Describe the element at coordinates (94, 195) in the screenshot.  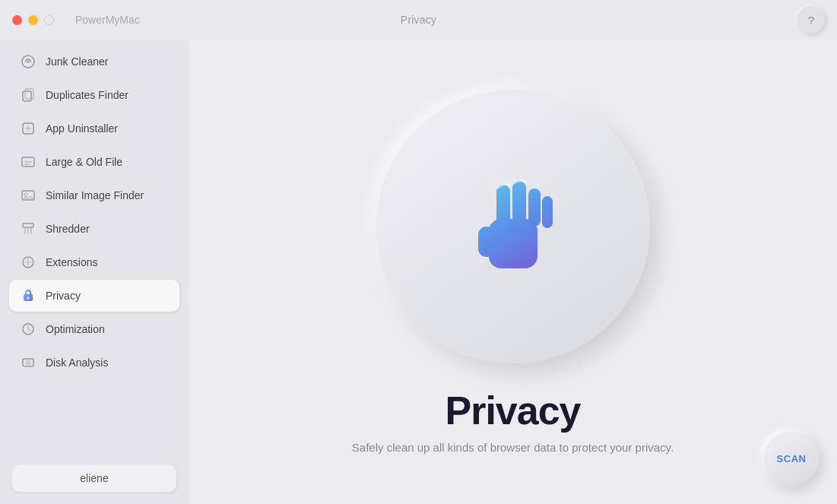
I see `similar-image-finder-label: Similar Image Finder` at that location.